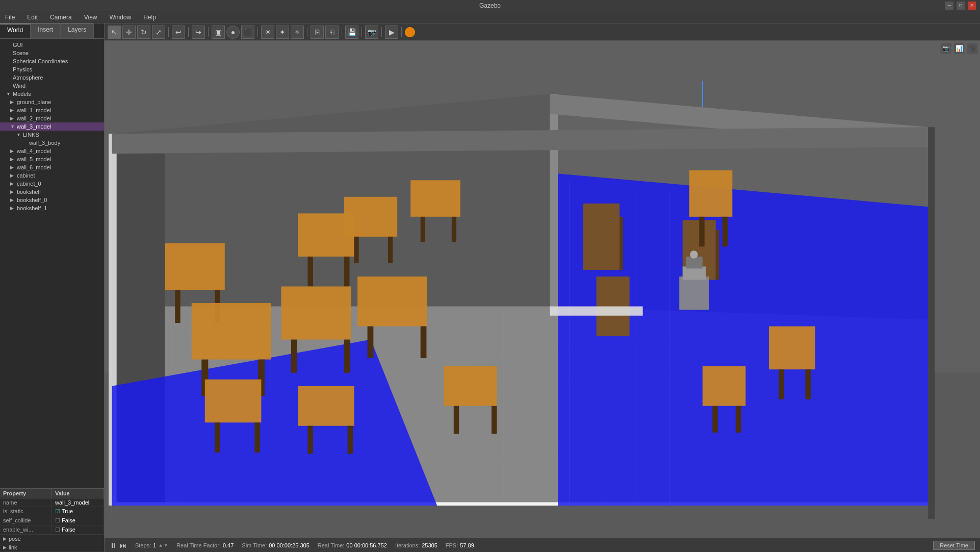  I want to click on prop-key-self-collide: self_collide, so click(26, 520).